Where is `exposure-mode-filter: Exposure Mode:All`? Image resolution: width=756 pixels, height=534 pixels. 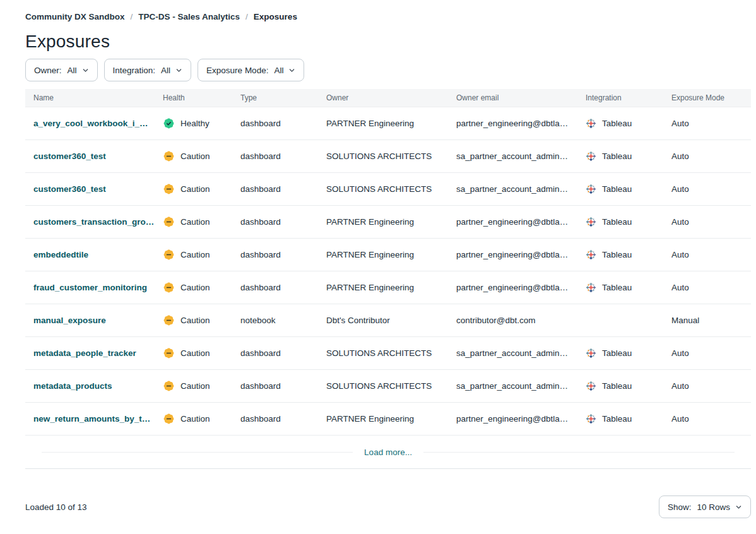 exposure-mode-filter: Exposure Mode:All is located at coordinates (251, 70).